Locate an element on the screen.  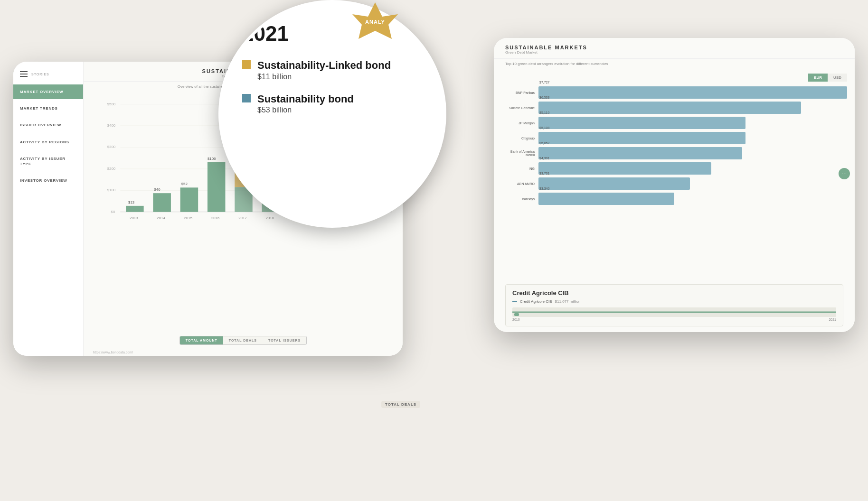
legend-value: $11,077 million is located at coordinates (568, 302).